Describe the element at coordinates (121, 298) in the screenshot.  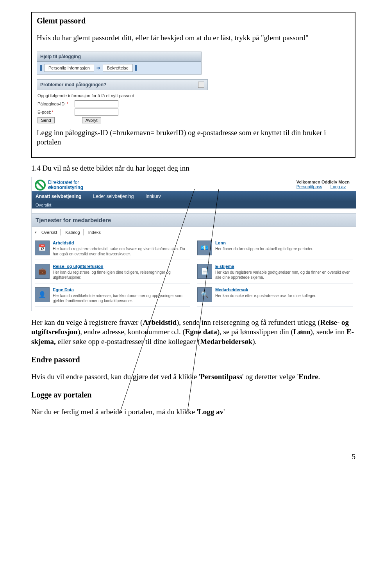
I see `svc-egnedata-desc: Her kan du vedlikeholde adresser, bankko…` at that location.